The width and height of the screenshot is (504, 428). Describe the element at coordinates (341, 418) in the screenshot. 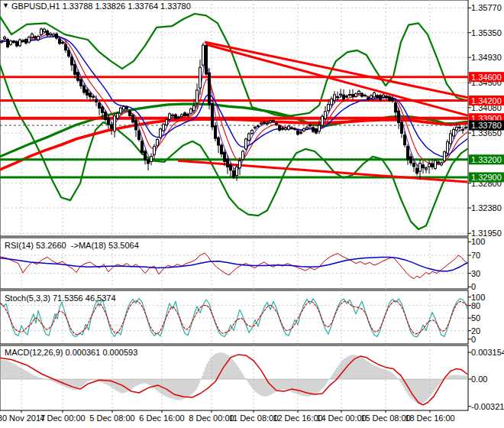

I see `svg-text: 14 Dec 00:00` at that location.